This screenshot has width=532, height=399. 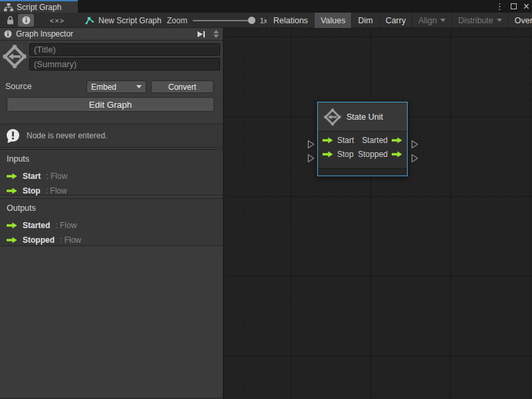 What do you see at coordinates (251, 20) in the screenshot?
I see `zoom-slider-knob` at bounding box center [251, 20].